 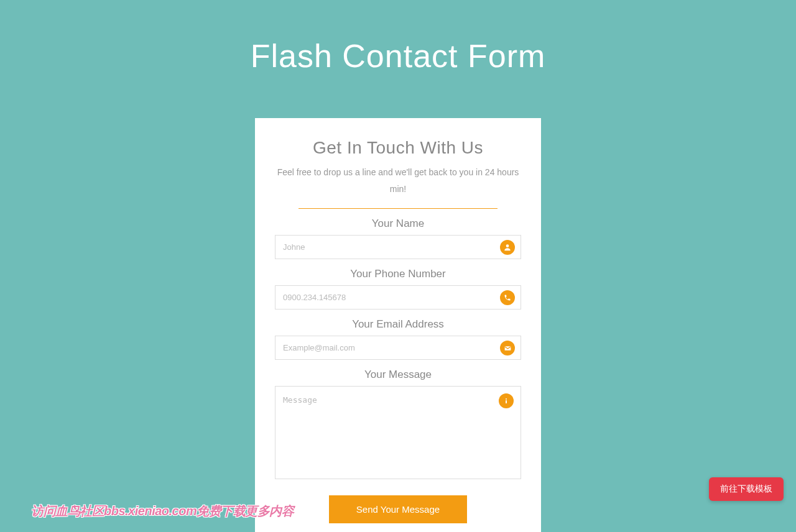 What do you see at coordinates (398, 247) in the screenshot?
I see `name-input` at bounding box center [398, 247].